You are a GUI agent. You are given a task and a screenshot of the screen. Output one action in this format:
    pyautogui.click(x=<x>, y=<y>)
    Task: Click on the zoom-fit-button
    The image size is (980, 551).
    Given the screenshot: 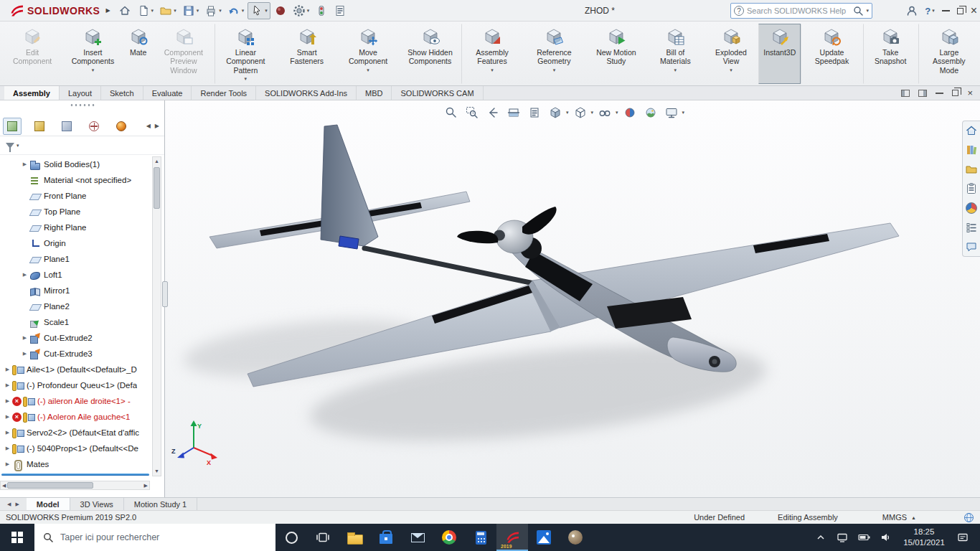 What is the action you would take?
    pyautogui.click(x=451, y=113)
    